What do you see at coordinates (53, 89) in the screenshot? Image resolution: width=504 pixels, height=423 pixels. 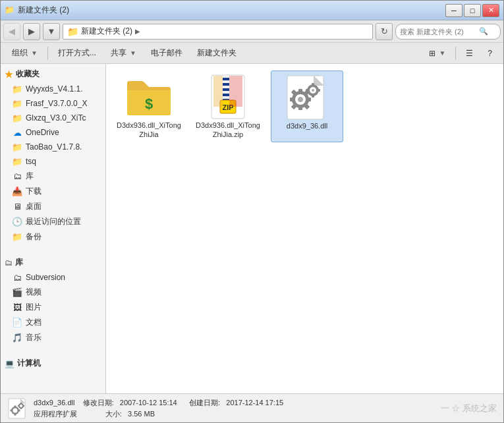 I see `sidebar-item-wyy: 📁 Wyyxds_V4.1.1.` at bounding box center [53, 89].